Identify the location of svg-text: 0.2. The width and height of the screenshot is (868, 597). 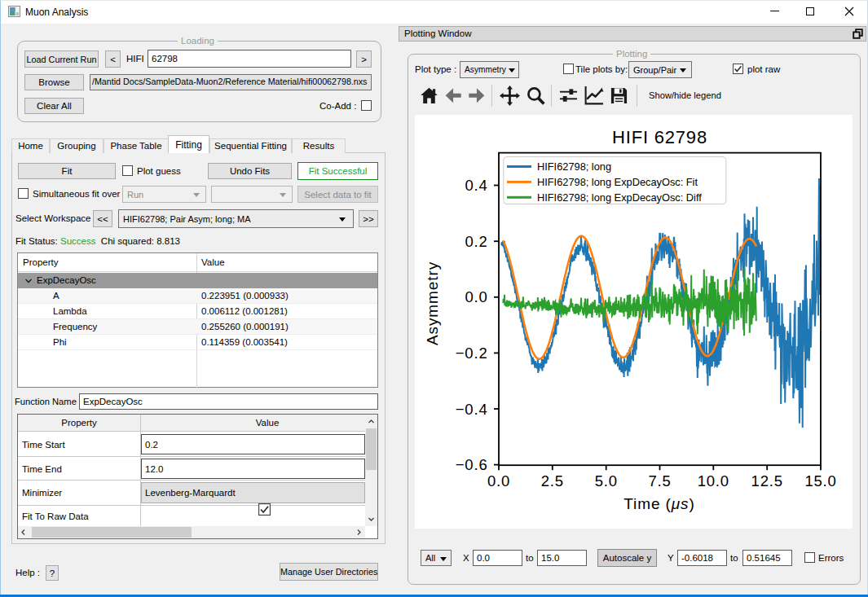
(476, 241).